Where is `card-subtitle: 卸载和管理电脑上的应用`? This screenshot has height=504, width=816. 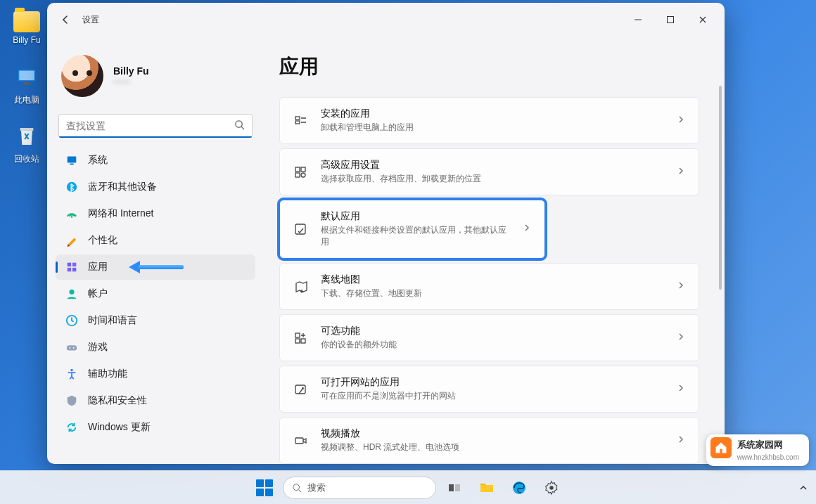
card-subtitle: 卸载和管理电脑上的应用 is located at coordinates (492, 128).